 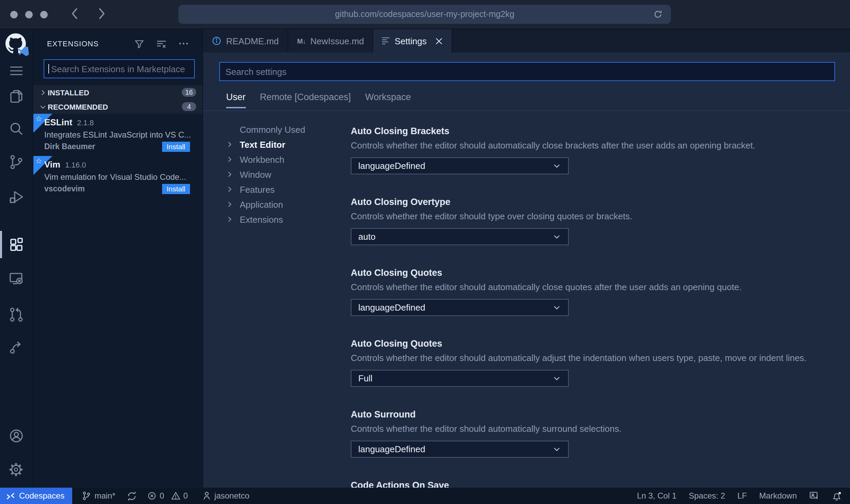 I want to click on toc-features: Features, so click(x=265, y=189).